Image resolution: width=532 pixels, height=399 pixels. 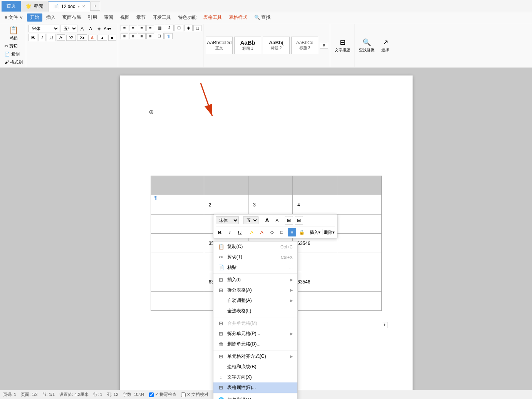 What do you see at coordinates (133, 28) in the screenshot?
I see `align-center-button: ≡` at bounding box center [133, 28].